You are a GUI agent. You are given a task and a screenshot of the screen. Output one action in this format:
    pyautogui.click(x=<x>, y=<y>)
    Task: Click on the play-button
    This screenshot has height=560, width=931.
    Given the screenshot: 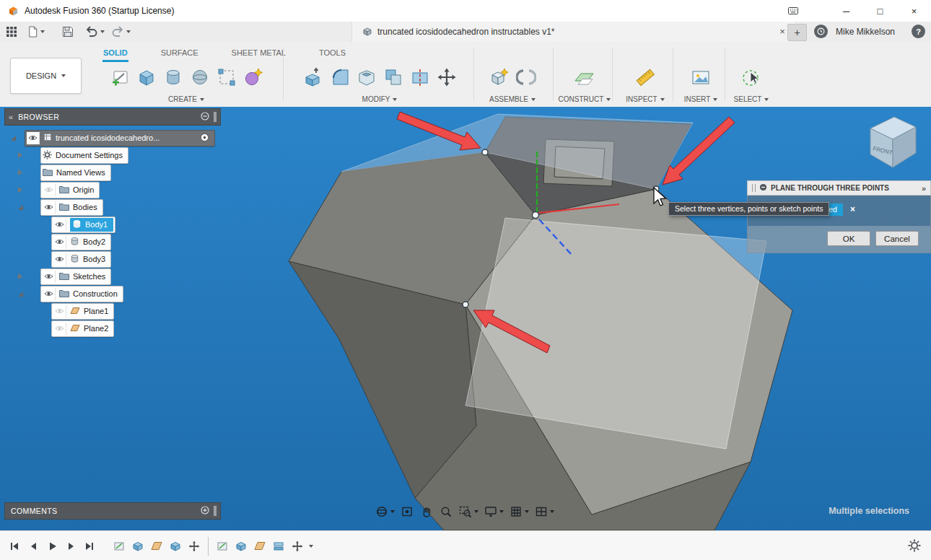 What is the action you would take?
    pyautogui.click(x=52, y=546)
    